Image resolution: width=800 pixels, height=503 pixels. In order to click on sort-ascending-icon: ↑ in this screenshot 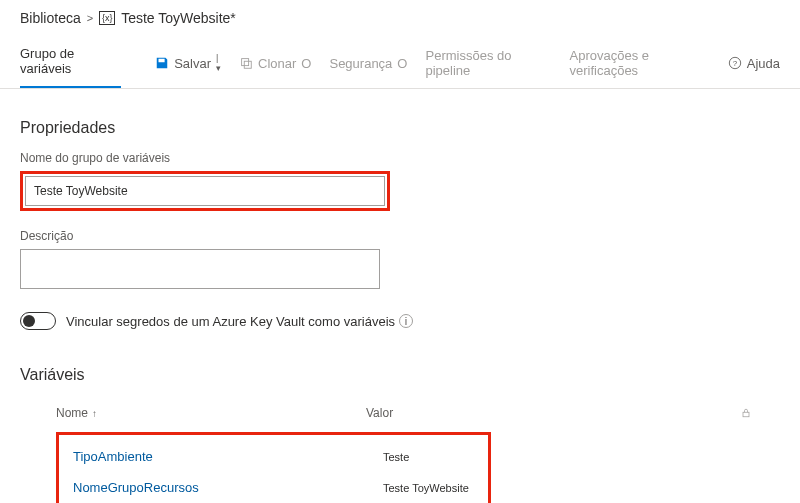, I will do `click(94, 414)`.